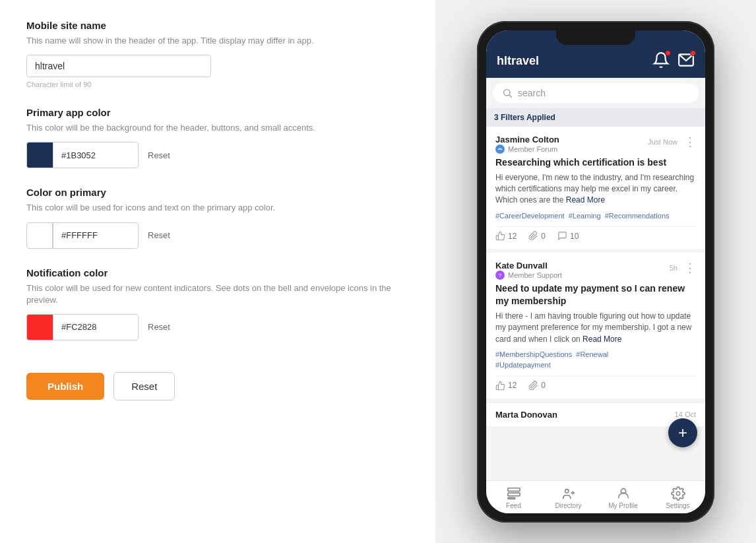 The width and height of the screenshot is (756, 543). What do you see at coordinates (218, 236) in the screenshot?
I see `color-on-primary-row: Reset` at bounding box center [218, 236].